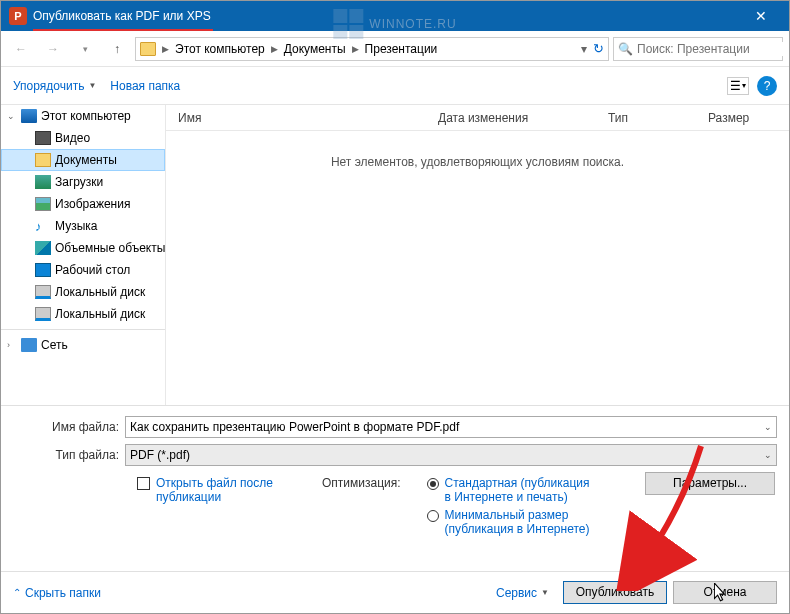 Image resolution: width=790 pixels, height=614 pixels. I want to click on service-label: Сервис, so click(516, 593).